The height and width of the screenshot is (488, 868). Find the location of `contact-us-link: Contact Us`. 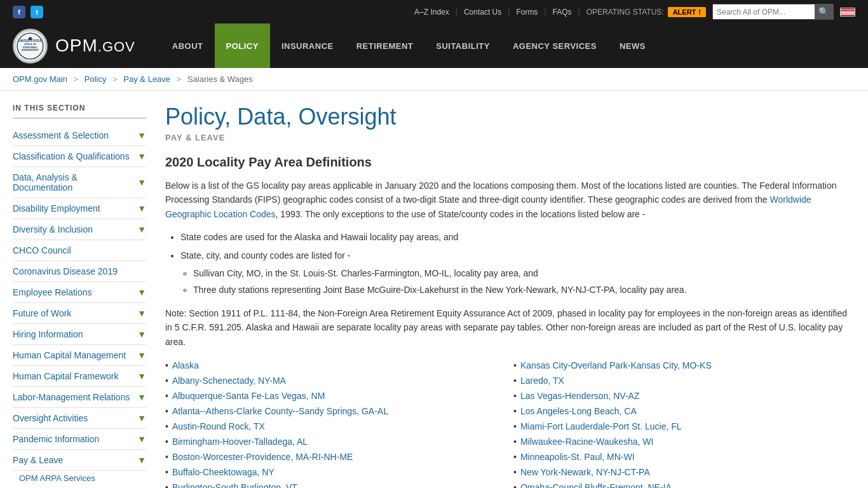

contact-us-link: Contact Us is located at coordinates (483, 12).